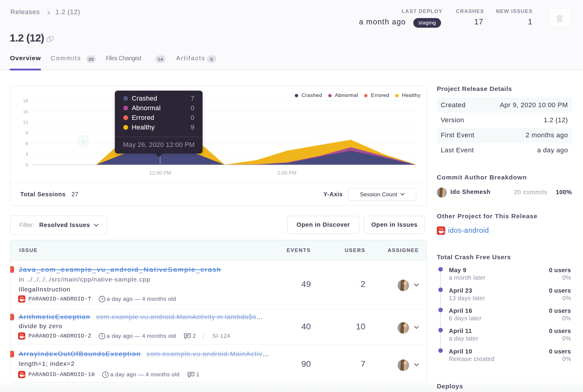 This screenshot has height=392, width=583. What do you see at coordinates (83, 142) in the screenshot?
I see `svg-text: 0` at bounding box center [83, 142].